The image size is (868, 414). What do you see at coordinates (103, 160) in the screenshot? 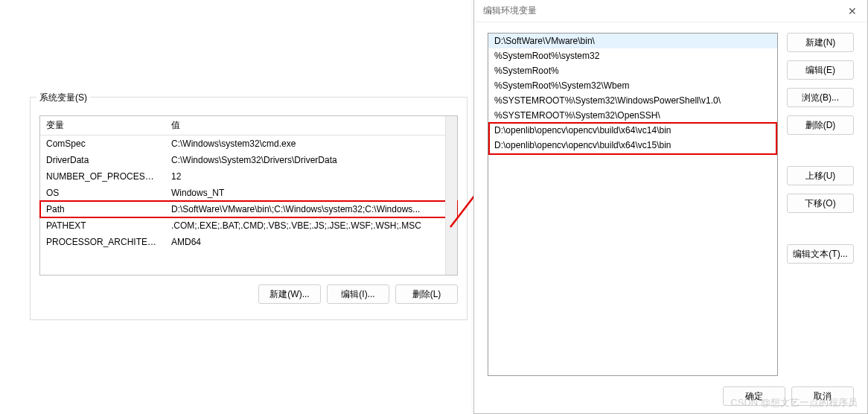
I see `cell-variable: DriverData` at bounding box center [103, 160].